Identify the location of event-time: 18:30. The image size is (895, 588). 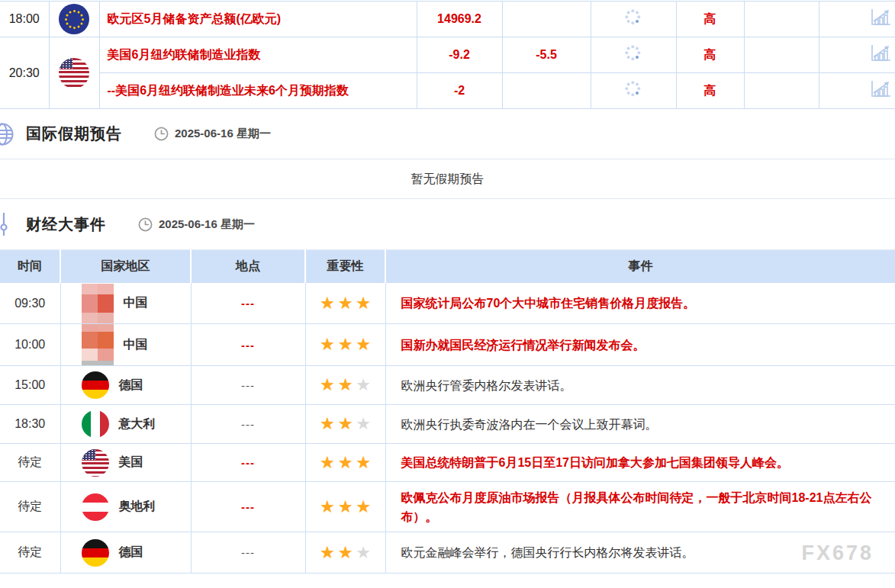
(31, 424).